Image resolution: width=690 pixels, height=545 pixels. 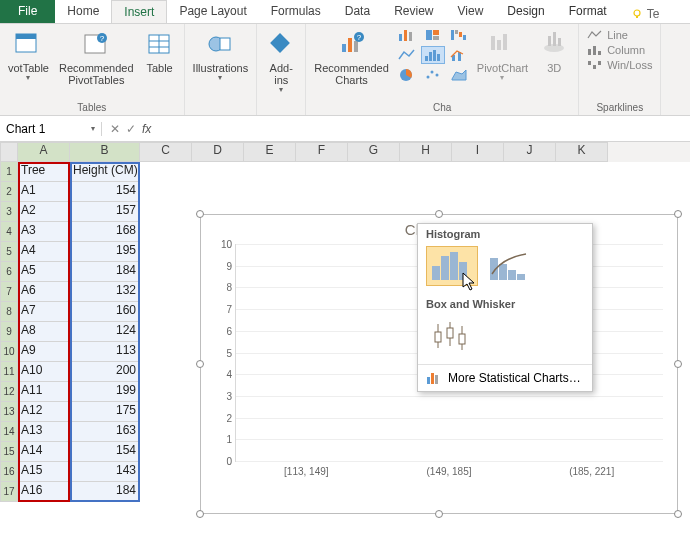 What do you see at coordinates (459, 75) in the screenshot?
I see `surface-chart-button` at bounding box center [459, 75].